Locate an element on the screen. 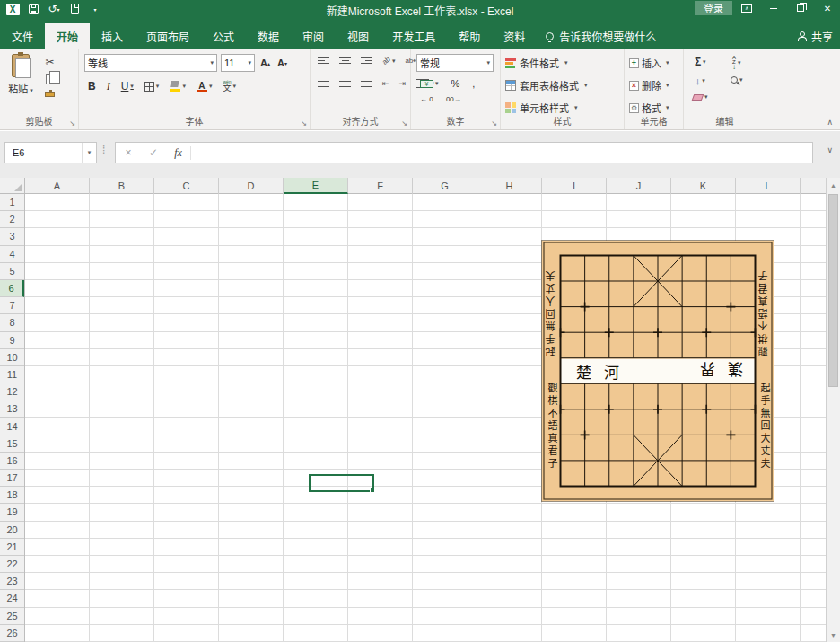 This screenshot has height=642, width=840. row-header-9: 9 is located at coordinates (13, 341).